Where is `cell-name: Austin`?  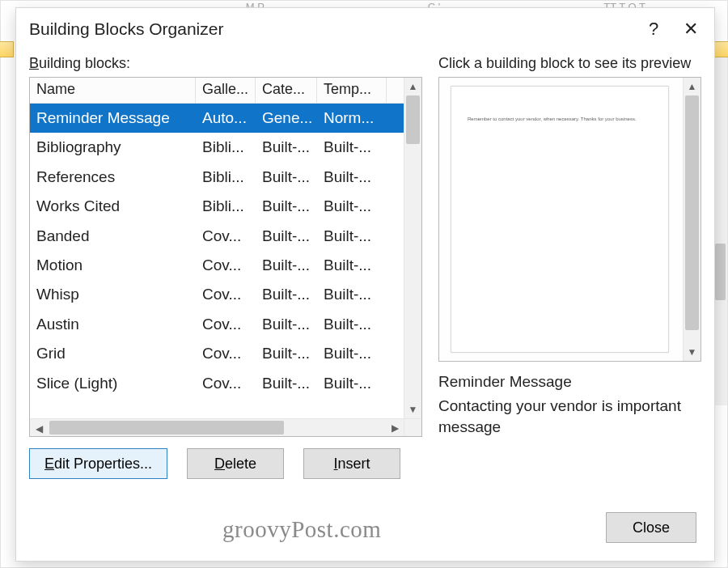
cell-name: Austin is located at coordinates (113, 324).